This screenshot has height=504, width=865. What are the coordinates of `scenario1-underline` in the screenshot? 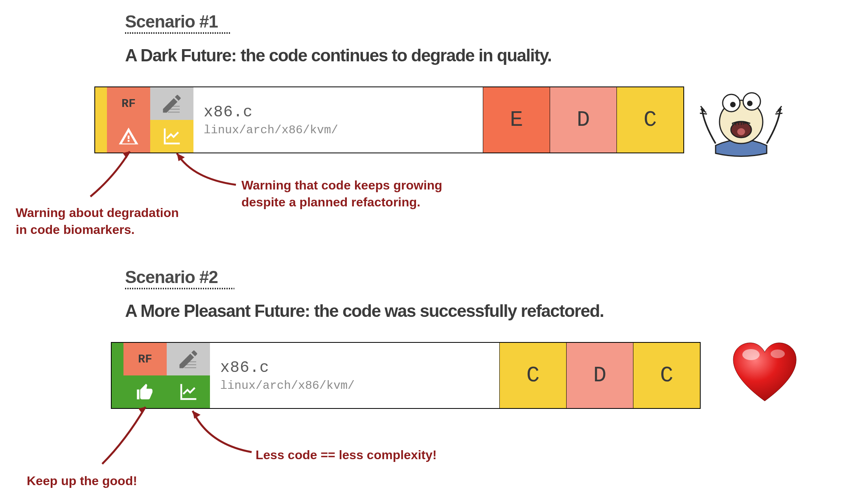 It's located at (178, 33).